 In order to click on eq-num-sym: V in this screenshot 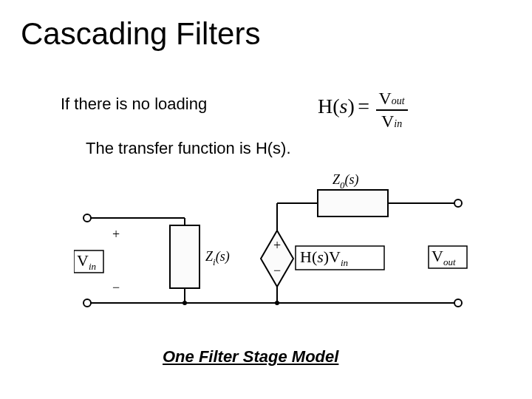, I will do `click(386, 98)`.